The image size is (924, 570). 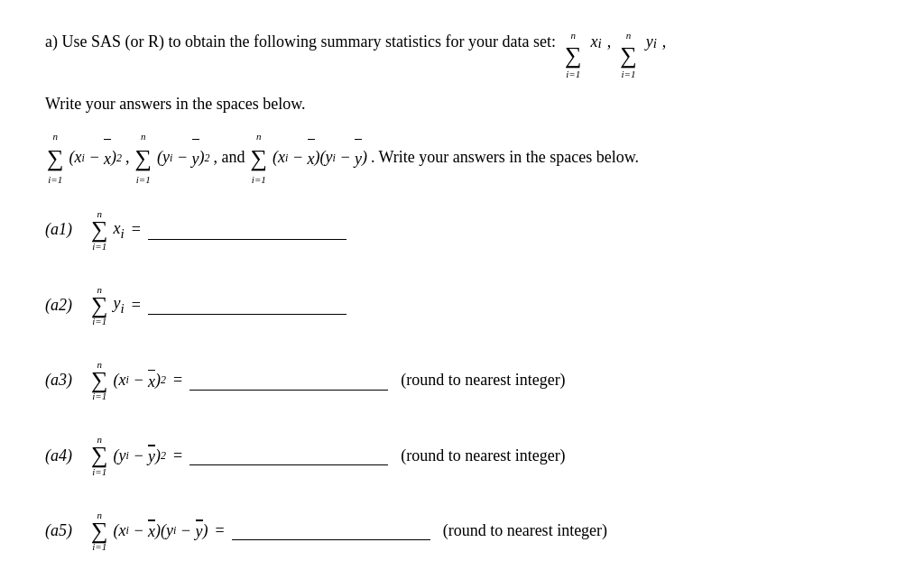 I want to click on q1-sum: n ∑ i=1, so click(x=99, y=229).